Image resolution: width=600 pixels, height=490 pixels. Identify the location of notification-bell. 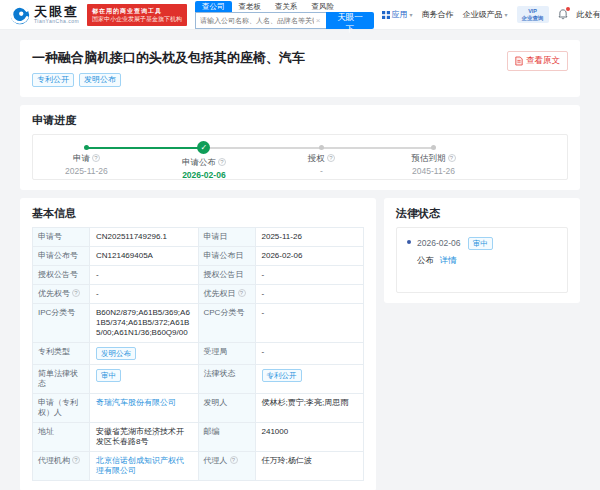
(563, 14).